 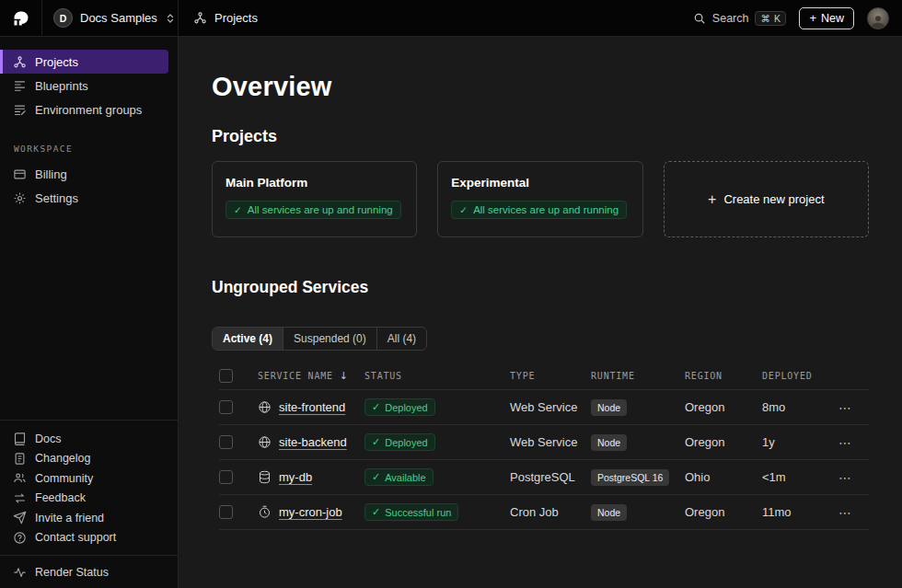 I want to click on search-button: Search ⌘ K, so click(x=740, y=18).